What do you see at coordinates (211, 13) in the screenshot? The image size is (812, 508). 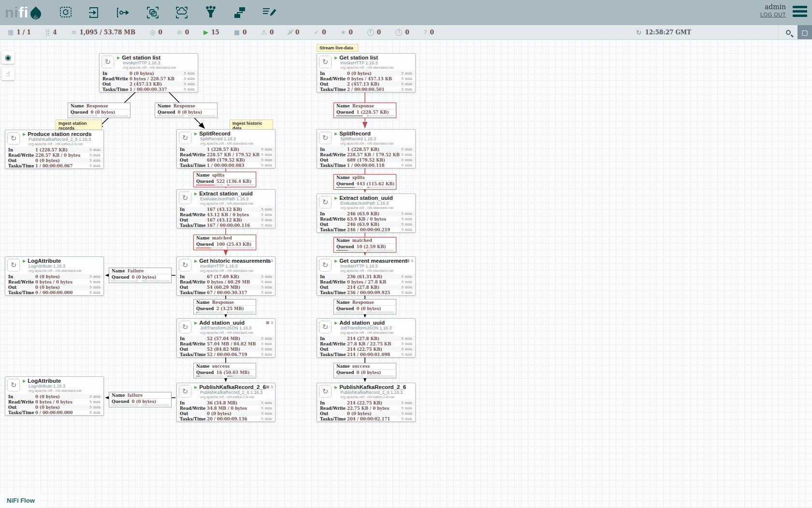 I see `funnel-tool-button` at bounding box center [211, 13].